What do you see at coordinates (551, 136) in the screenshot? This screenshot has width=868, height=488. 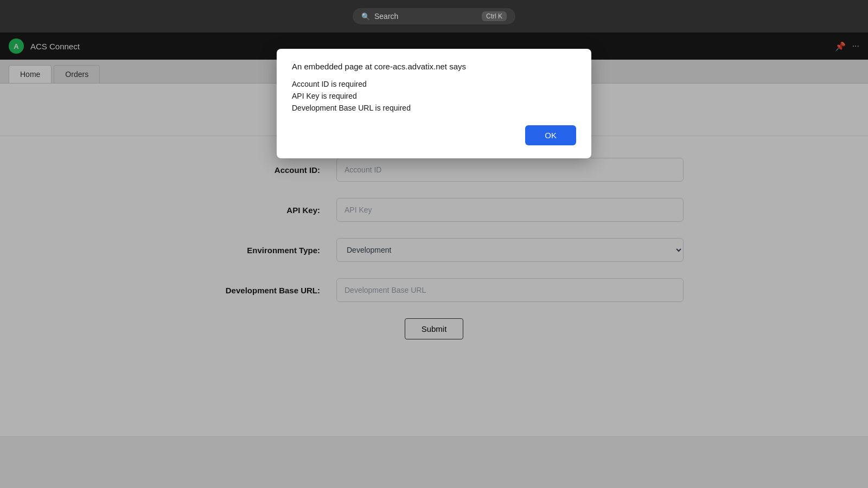 I see `ok-button: OK` at bounding box center [551, 136].